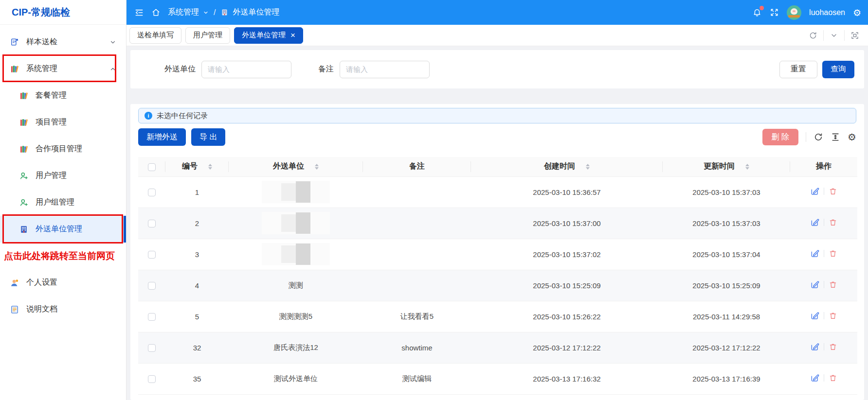 This screenshot has height=400, width=868. What do you see at coordinates (15, 283) in the screenshot?
I see `profile-icon` at bounding box center [15, 283].